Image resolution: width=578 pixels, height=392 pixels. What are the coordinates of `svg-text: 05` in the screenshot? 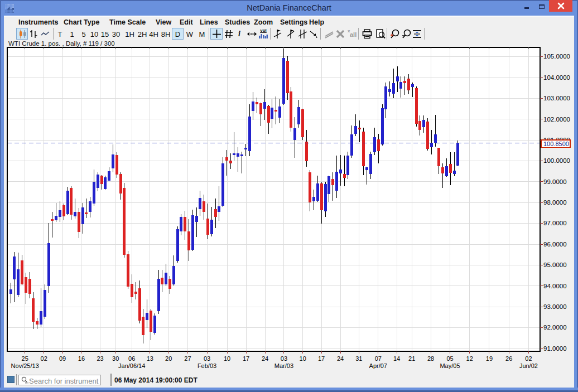 It's located at (450, 359).